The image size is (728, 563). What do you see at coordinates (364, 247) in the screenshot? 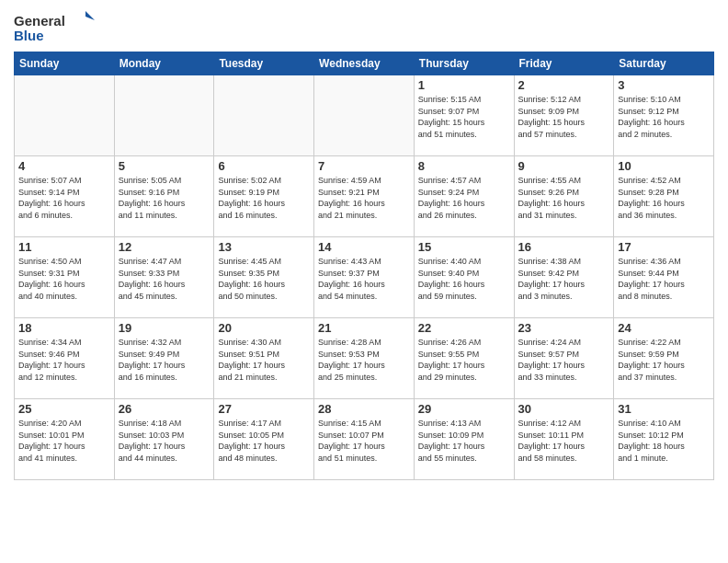
I see `day-number: 14` at bounding box center [364, 247].